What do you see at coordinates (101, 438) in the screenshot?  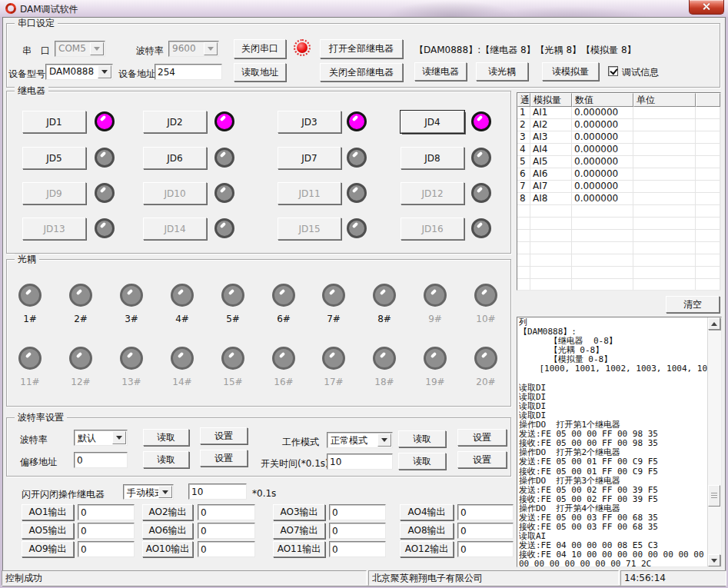 I see `baud-select: 默认` at bounding box center [101, 438].